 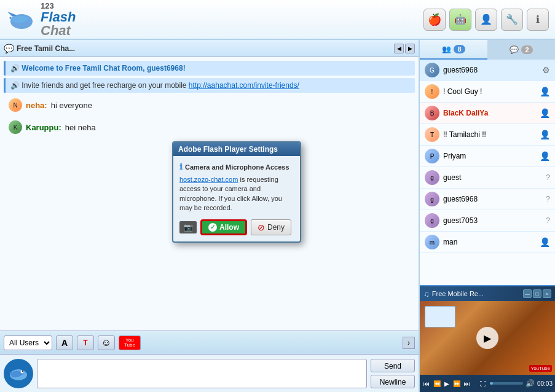 What do you see at coordinates (237, 227) in the screenshot?
I see `dialog-buttons: 📷 ✓ Allow ⊘ Deny` at bounding box center [237, 227].